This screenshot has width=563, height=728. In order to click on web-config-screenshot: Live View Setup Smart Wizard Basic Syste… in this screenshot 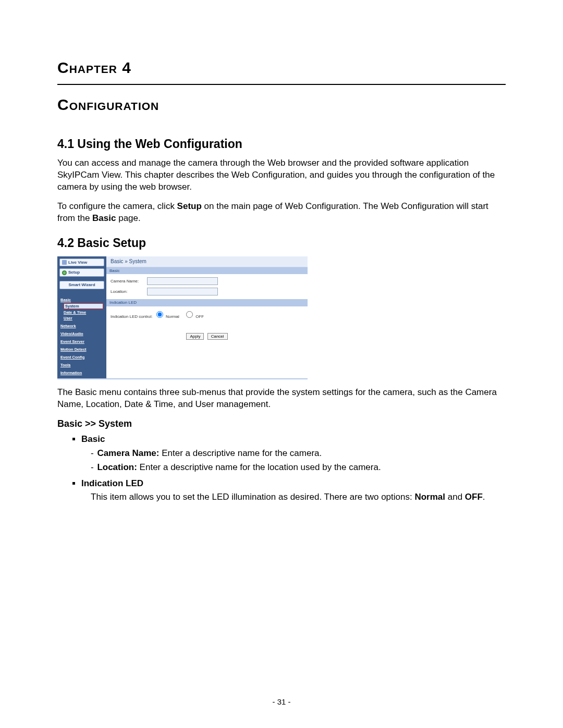, I will do `click(182, 318)`.